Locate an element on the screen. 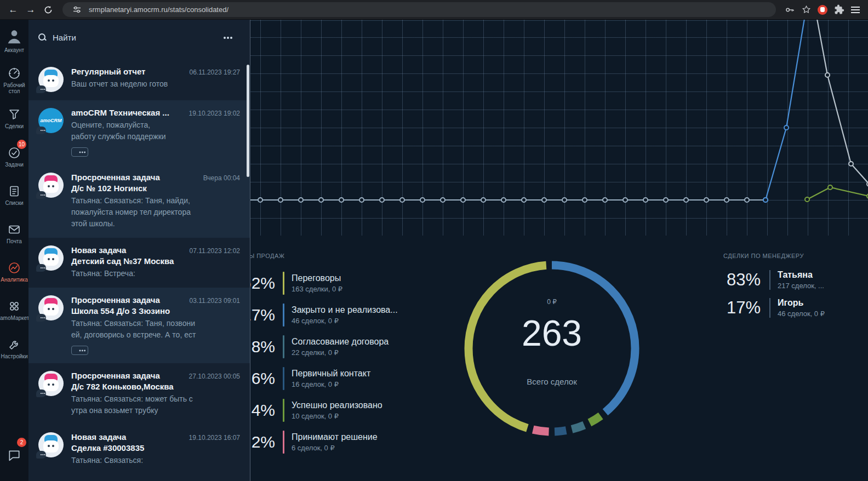 The image size is (868, 481). managers-section-title: СДЕЛКИ ПО МЕНЕДЖЕРУ is located at coordinates (796, 256).